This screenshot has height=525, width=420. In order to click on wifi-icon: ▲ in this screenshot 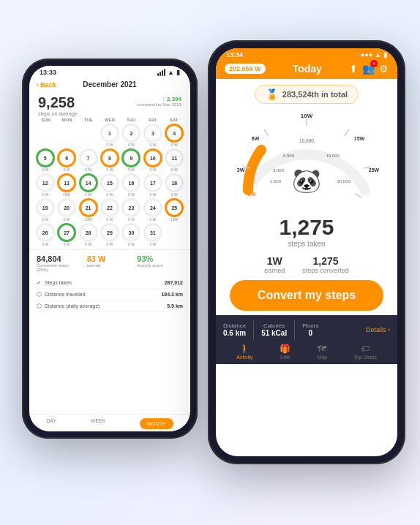, I will do `click(171, 72)`.